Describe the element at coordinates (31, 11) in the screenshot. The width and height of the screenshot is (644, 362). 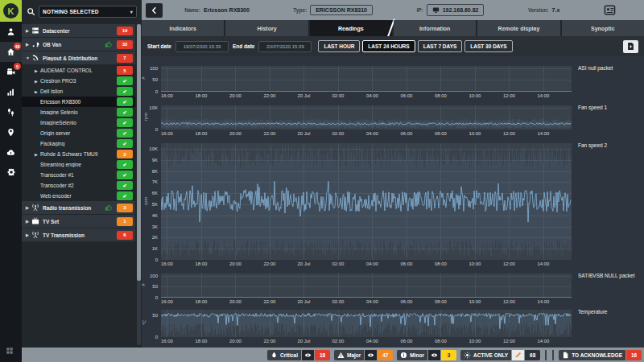
I see `search-icon` at that location.